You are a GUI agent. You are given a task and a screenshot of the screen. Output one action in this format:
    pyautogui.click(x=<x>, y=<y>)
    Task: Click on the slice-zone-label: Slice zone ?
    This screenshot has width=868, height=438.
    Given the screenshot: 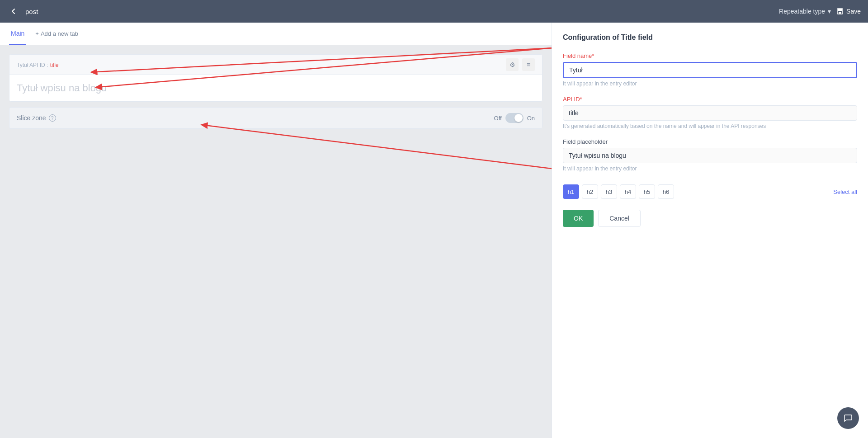 What is the action you would take?
    pyautogui.click(x=36, y=118)
    